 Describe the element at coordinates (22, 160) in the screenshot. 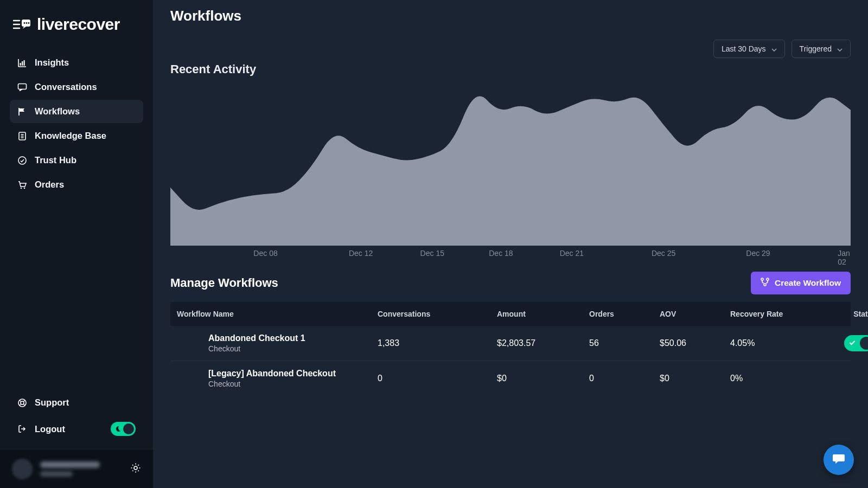

I see `shield-check-icon` at that location.